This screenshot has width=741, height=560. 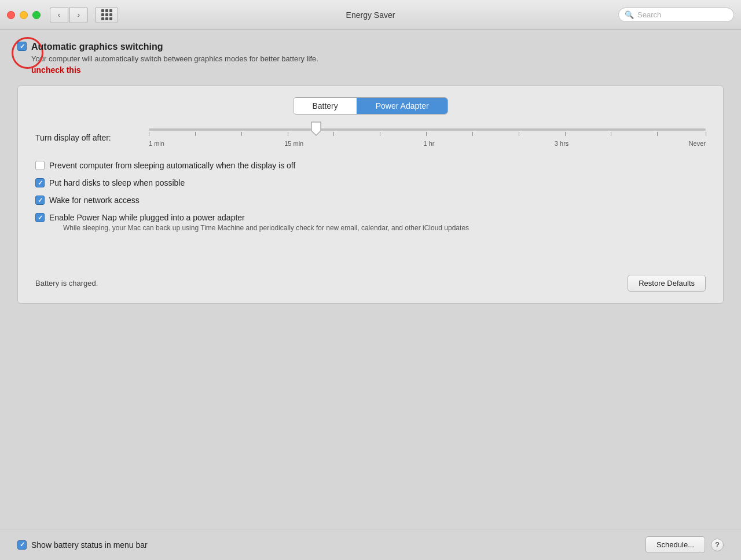 What do you see at coordinates (36, 15) in the screenshot?
I see `maximize-button` at bounding box center [36, 15].